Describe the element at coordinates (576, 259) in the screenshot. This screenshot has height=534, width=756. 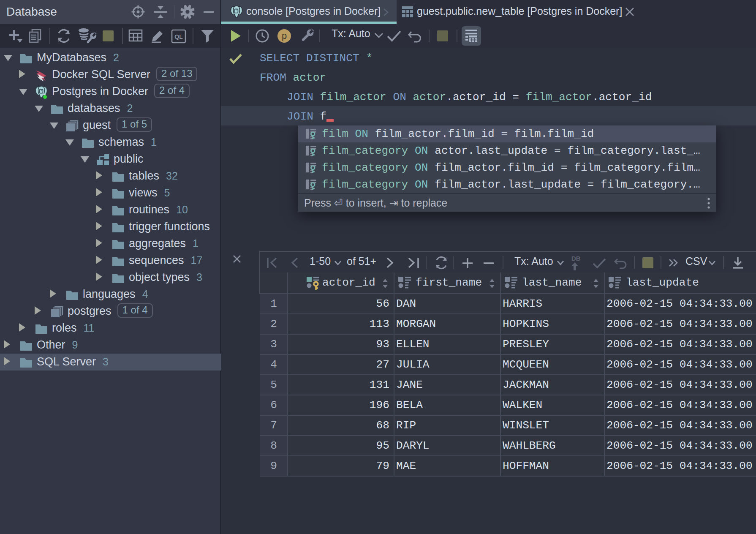
I see `svg-text: DB` at that location.